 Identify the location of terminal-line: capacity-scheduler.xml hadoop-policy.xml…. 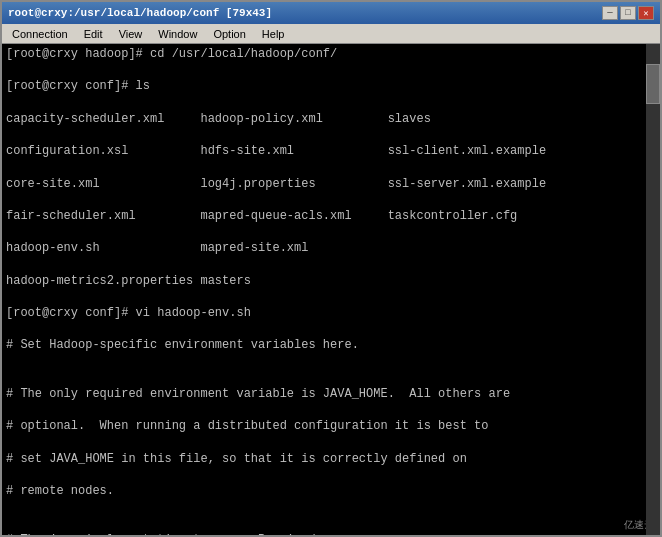
(331, 119).